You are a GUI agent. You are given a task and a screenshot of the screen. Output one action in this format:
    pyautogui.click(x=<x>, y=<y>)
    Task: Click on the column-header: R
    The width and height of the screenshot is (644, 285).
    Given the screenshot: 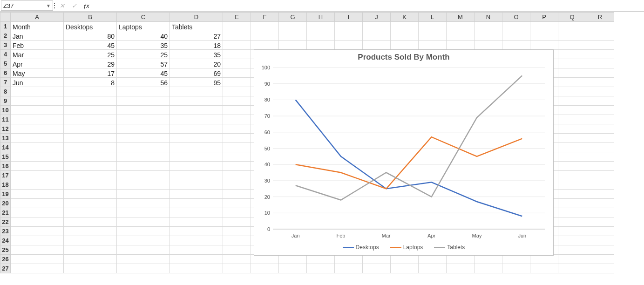 What is the action you would take?
    pyautogui.click(x=600, y=17)
    